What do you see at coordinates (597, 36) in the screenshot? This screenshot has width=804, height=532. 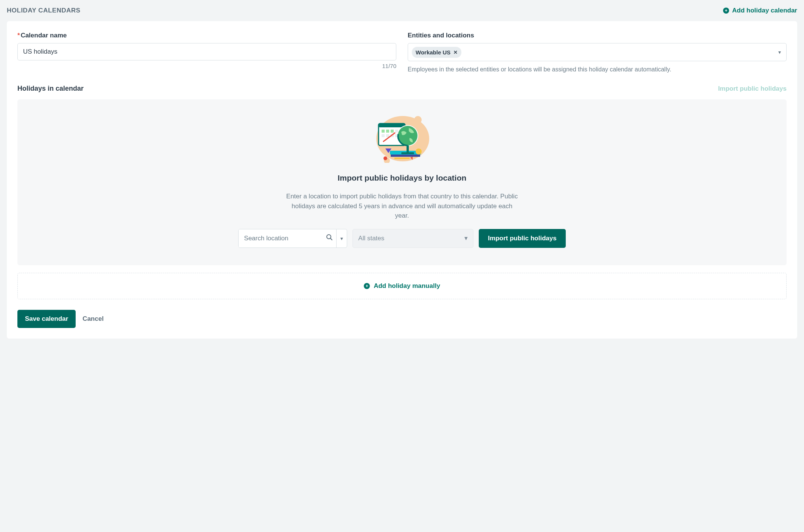 I see `entities-label: Entities and locations` at bounding box center [597, 36].